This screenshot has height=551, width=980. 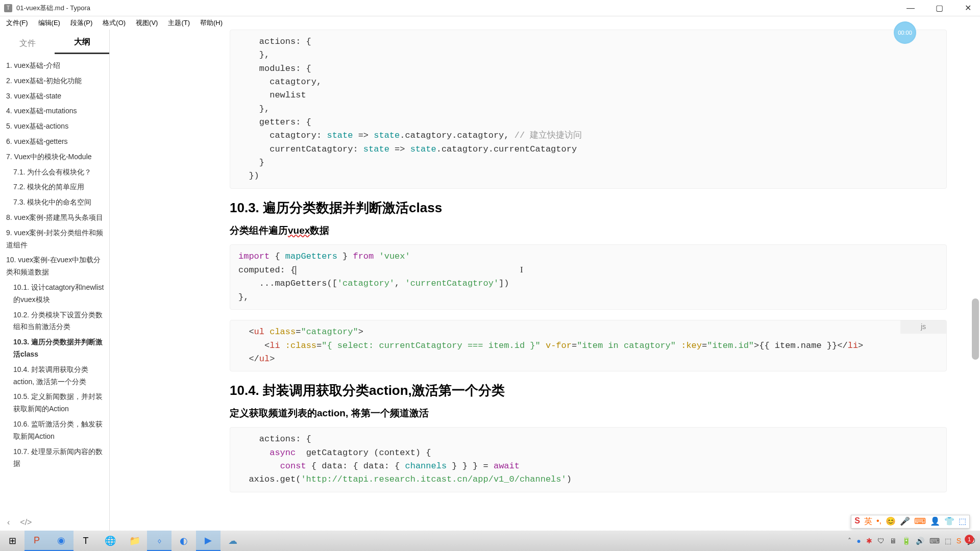 I want to click on outline-item: 10.2. 分类模块下设置分类数组和当前激活分类, so click(x=56, y=321).